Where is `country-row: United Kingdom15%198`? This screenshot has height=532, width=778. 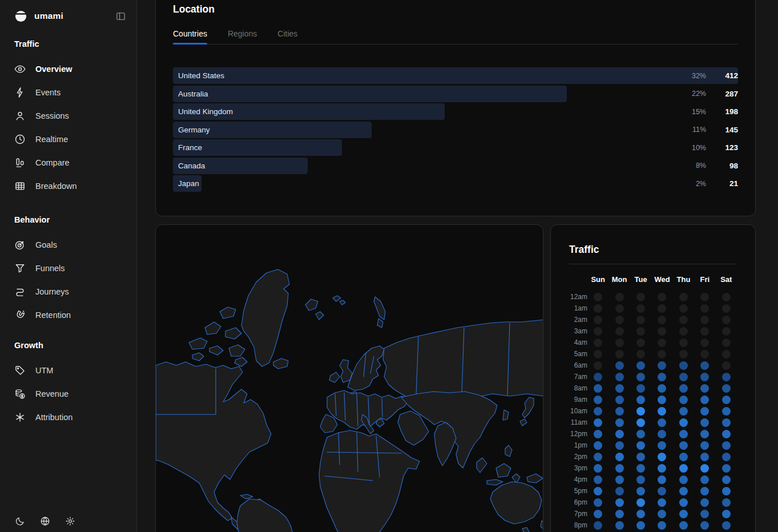
country-row: United Kingdom15%198 is located at coordinates (455, 112).